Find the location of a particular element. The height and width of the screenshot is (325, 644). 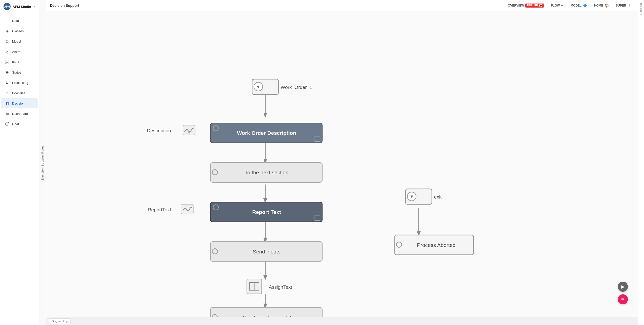

sidebar-item-chat: 💬 Chat is located at coordinates (19, 124).